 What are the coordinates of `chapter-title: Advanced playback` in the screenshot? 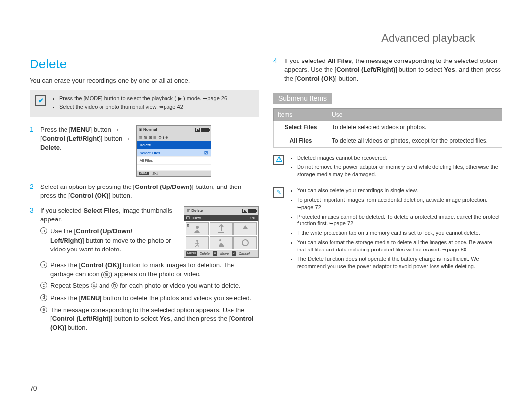 It's located at (266, 25).